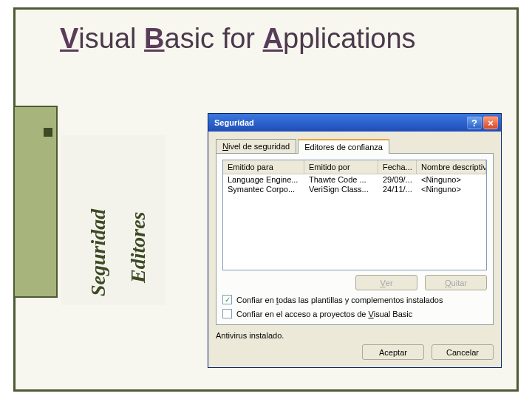 This screenshot has width=532, height=399. Describe the element at coordinates (491, 123) in the screenshot. I see `close-button: ×` at that location.